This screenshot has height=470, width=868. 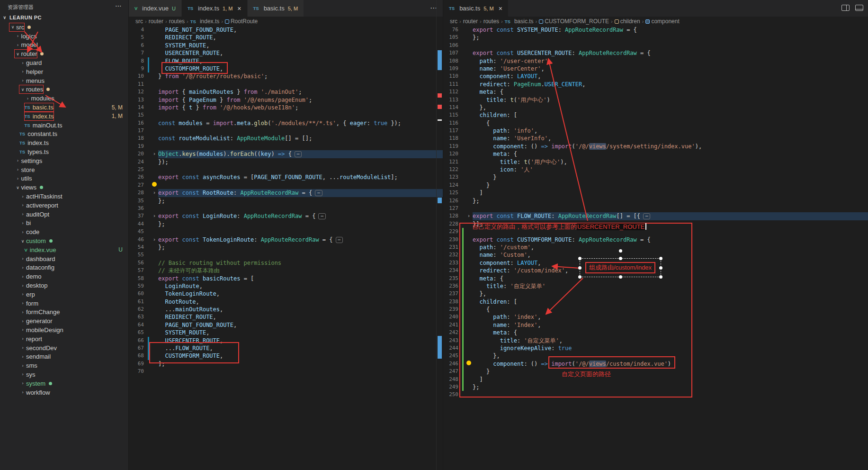 I want to click on tree-item-report: ›report, so click(x=64, y=339).